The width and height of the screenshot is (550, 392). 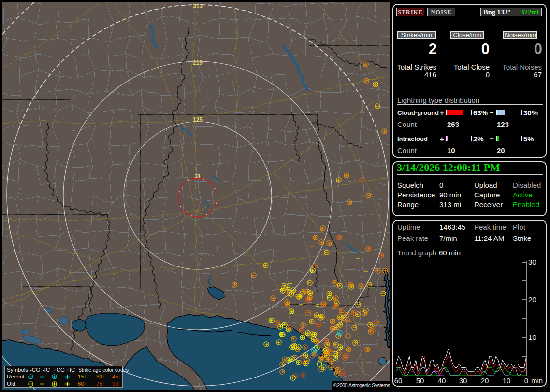 I want to click on svg-text: 40, so click(x=442, y=380).